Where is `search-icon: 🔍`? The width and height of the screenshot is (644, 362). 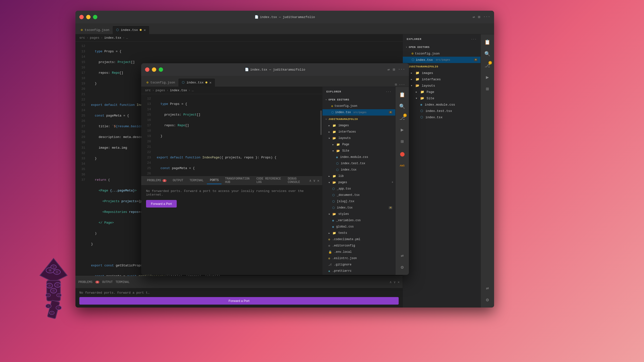
search-icon: 🔍 is located at coordinates (488, 54).